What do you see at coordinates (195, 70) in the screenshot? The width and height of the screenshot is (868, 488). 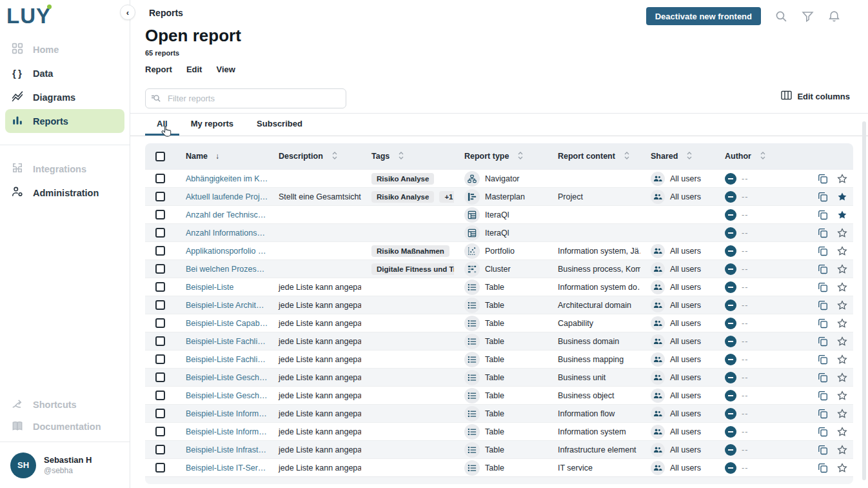 I see `menu-edit: Edit` at bounding box center [195, 70].